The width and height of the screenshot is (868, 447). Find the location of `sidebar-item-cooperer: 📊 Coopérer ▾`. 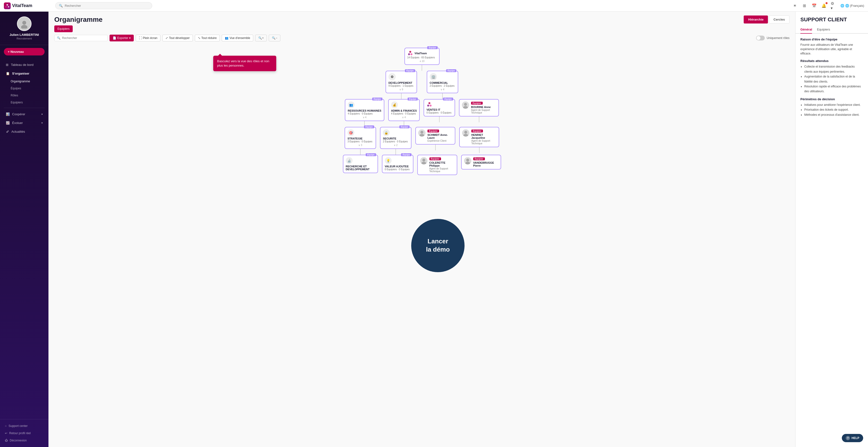

sidebar-item-cooperer: 📊 Coopérer ▾ is located at coordinates (24, 114).